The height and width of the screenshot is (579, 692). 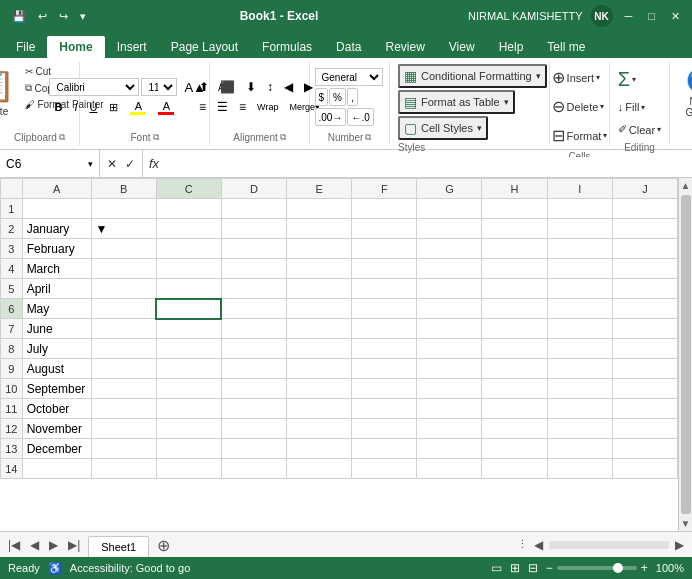 I want to click on format-button: ⊟ Format ▾, so click(x=580, y=136).